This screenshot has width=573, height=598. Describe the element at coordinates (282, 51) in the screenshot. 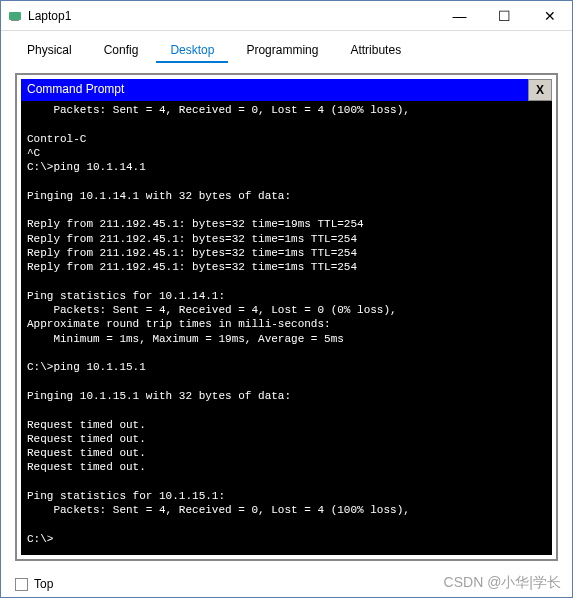

I see `tab-programming: Programming` at that location.